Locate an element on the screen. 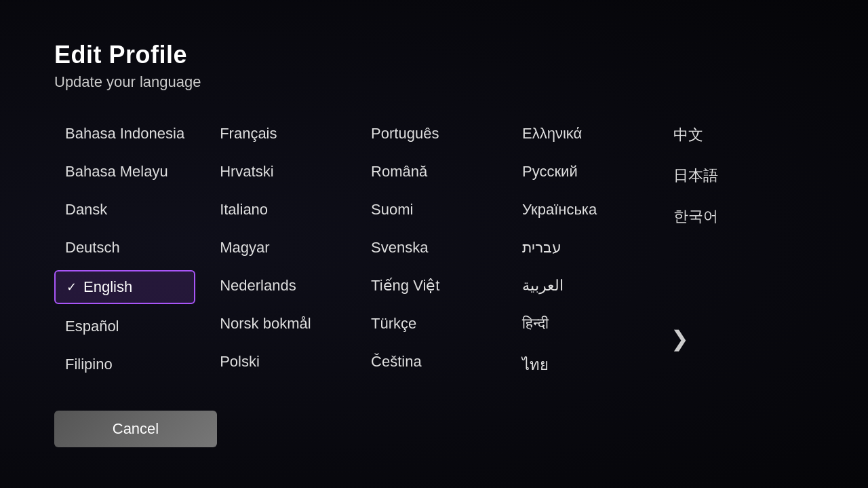 The height and width of the screenshot is (488, 868). language-label-ukrainska: Українська is located at coordinates (559, 209).